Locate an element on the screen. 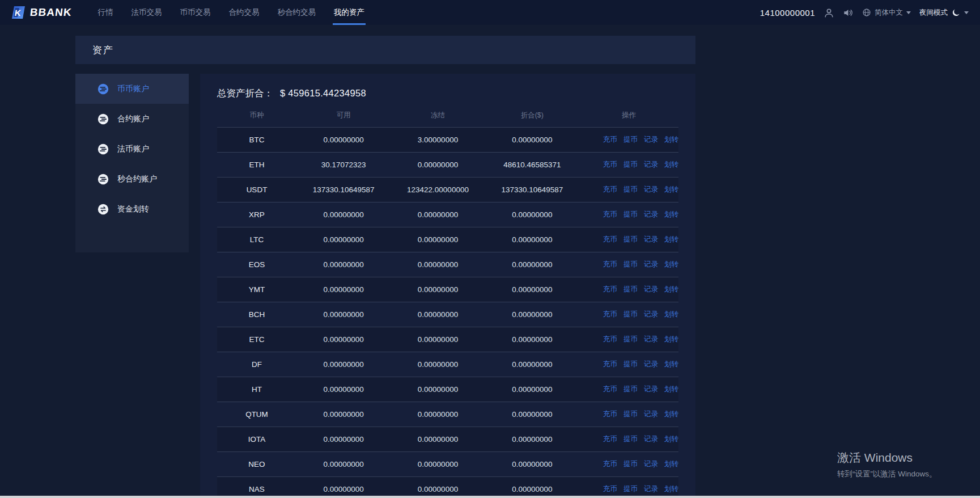  sidebar-item-秒合约账户: 秒合约账户 is located at coordinates (132, 179).